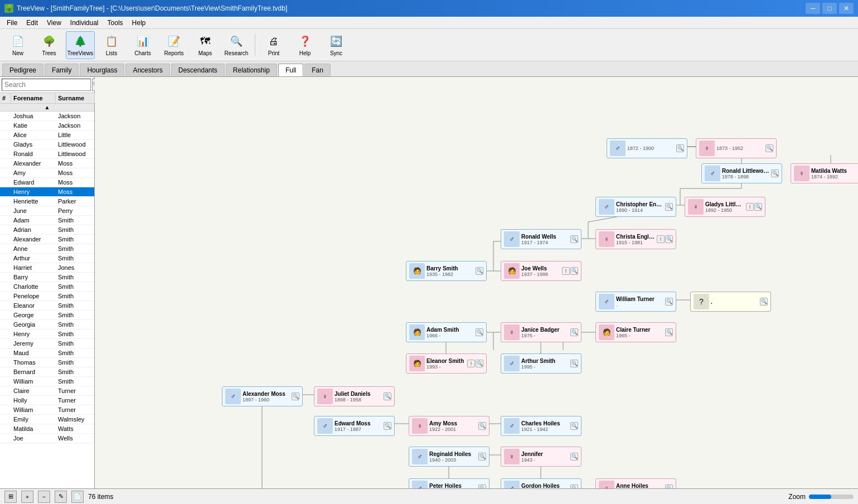 This screenshot has height=504, width=858. What do you see at coordinates (47, 126) in the screenshot?
I see `list-item: Katie Jackson` at bounding box center [47, 126].